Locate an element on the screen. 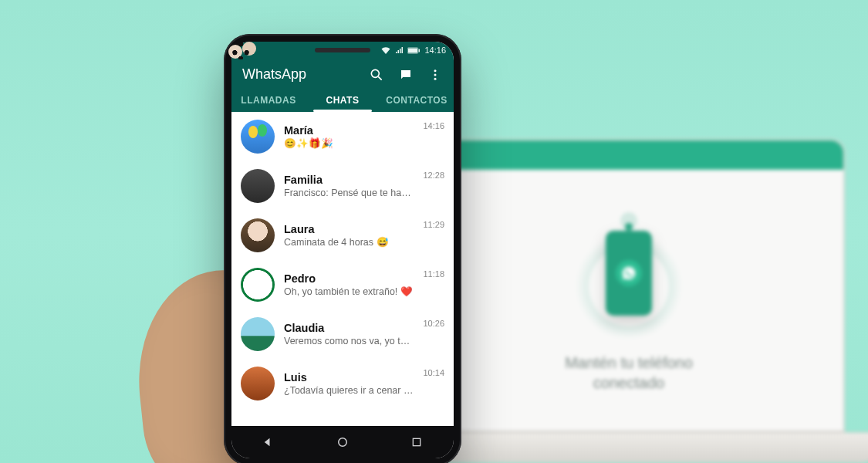 The width and height of the screenshot is (868, 463). laptop-caption-line1: Mantén tu teléfono is located at coordinates (629, 363).